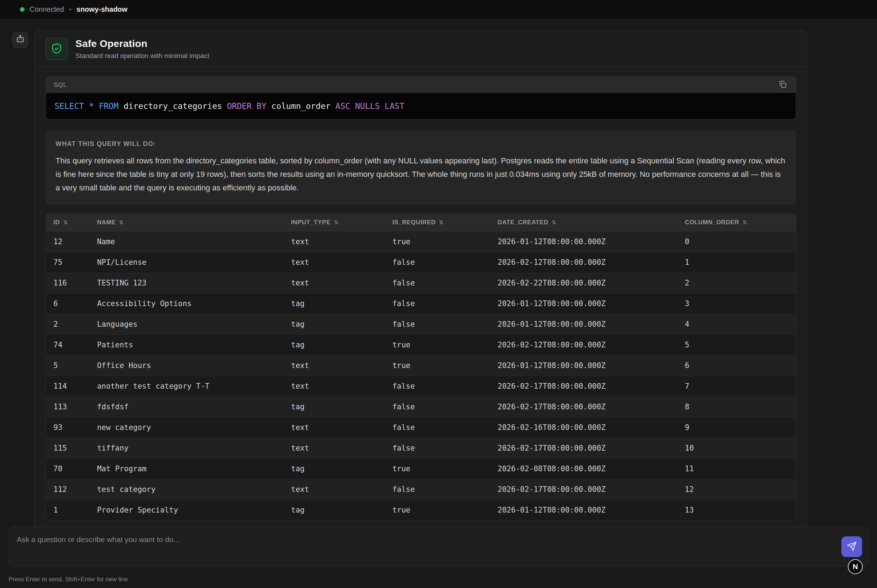 The height and width of the screenshot is (588, 877). Describe the element at coordinates (437, 223) in the screenshot. I see `column-header-is_required: IS_REQUIRED⇅` at that location.